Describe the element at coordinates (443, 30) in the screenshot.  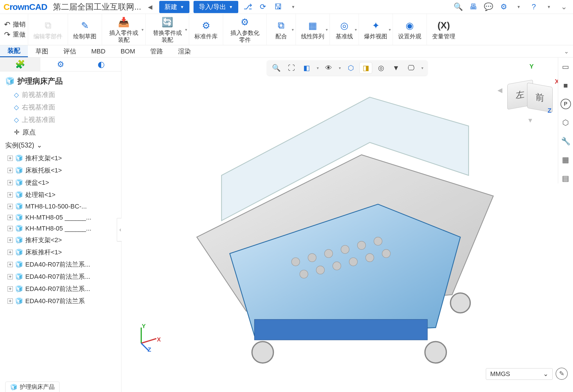
I see `ribbon-variables: (X)变量管理` at that location.